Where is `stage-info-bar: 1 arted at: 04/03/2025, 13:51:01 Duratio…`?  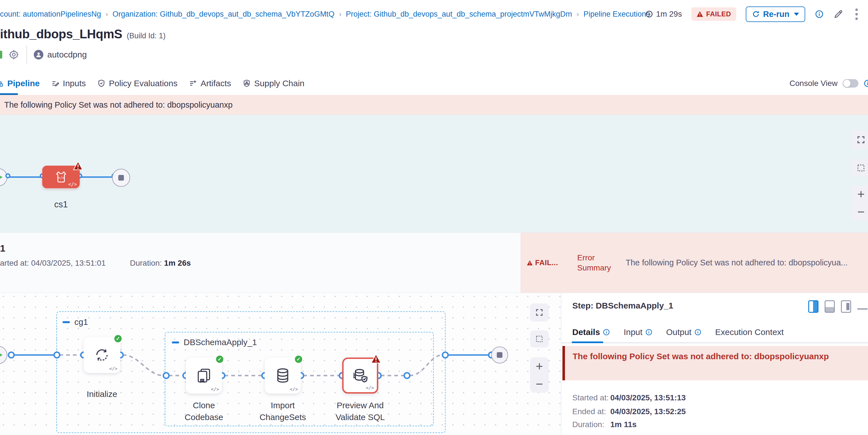
stage-info-bar: 1 arted at: 04/03/2025, 13:51:01 Duratio… is located at coordinates (434, 263).